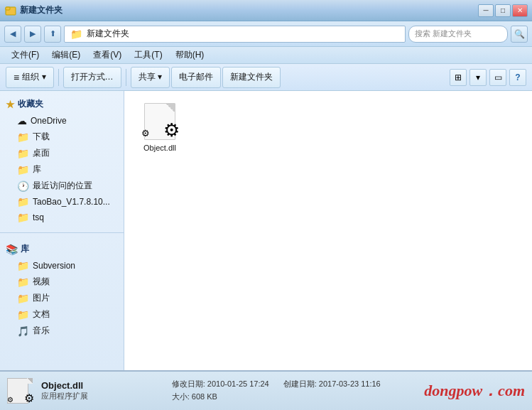  I want to click on sidebar-item-docs: 📁 文档, so click(62, 314).